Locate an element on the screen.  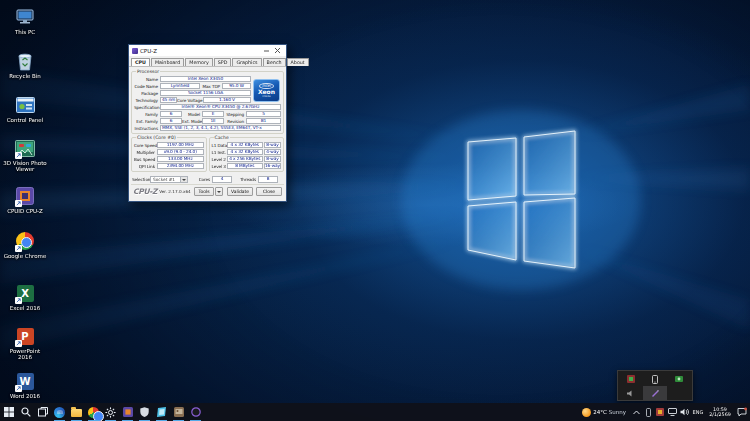
start-button is located at coordinates (8, 412).